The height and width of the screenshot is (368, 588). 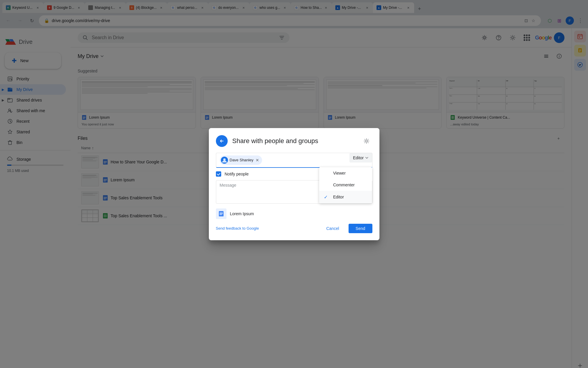 I want to click on send-button: Send, so click(x=361, y=228).